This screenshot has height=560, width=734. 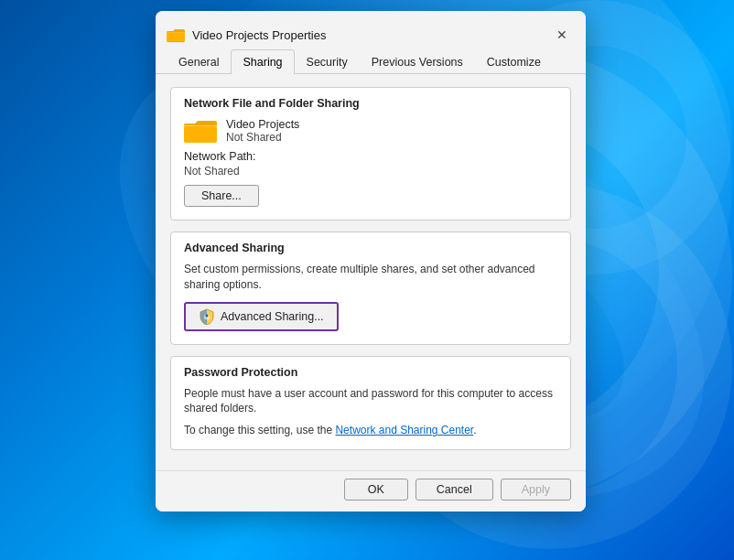 I want to click on password-protection-label: Password Protection, so click(x=371, y=372).